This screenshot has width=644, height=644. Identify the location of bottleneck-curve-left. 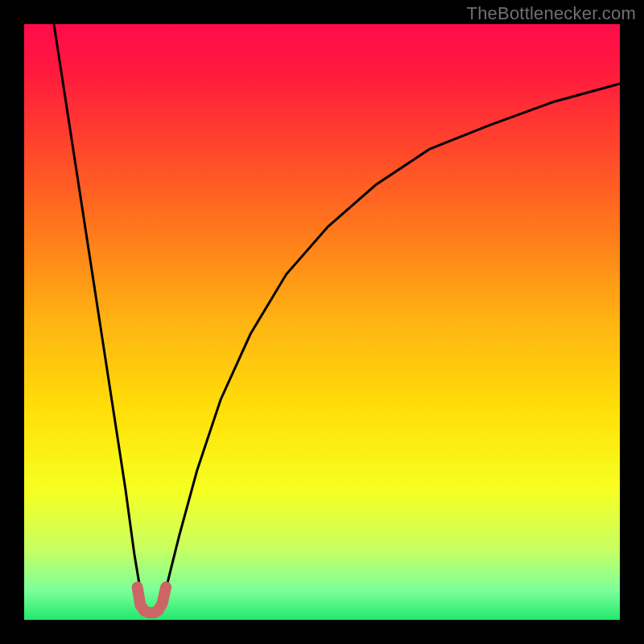
(100, 316).